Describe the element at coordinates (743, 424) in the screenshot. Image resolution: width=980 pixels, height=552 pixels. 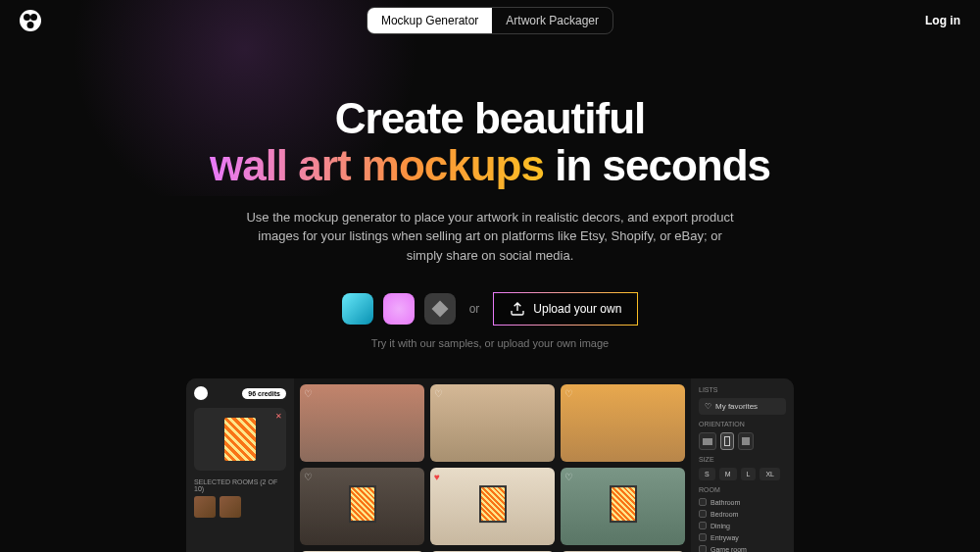
I see `orientation-label: ORIENTATION` at that location.